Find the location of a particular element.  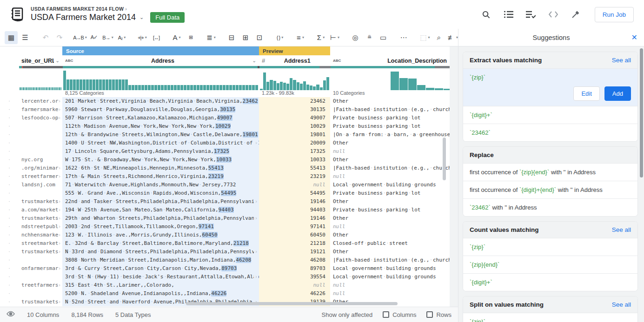

cell-address: 3rd·St·N·(Hwy·11)·beside·Jack's·Restaura… is located at coordinates (161, 277).